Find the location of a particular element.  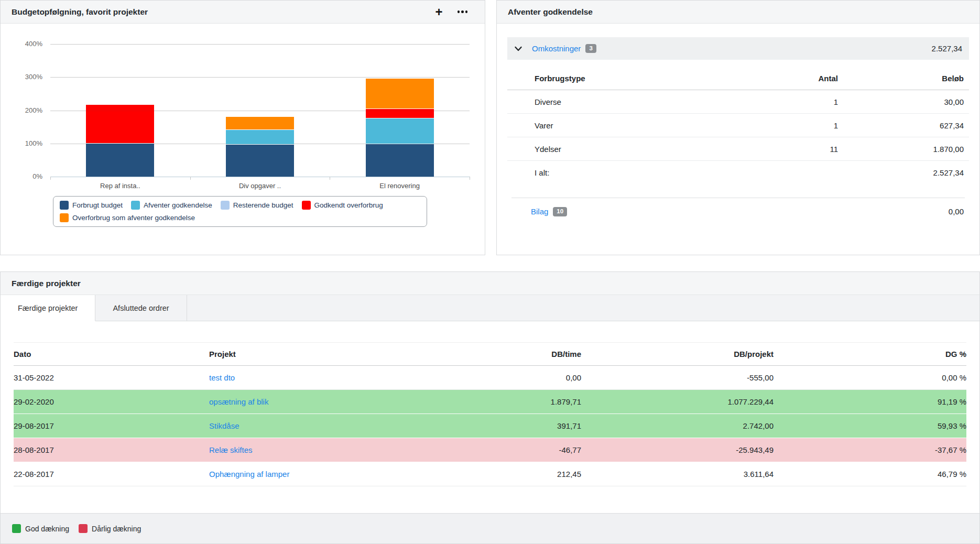

legend-item: Godkendt overforbrug is located at coordinates (343, 205).